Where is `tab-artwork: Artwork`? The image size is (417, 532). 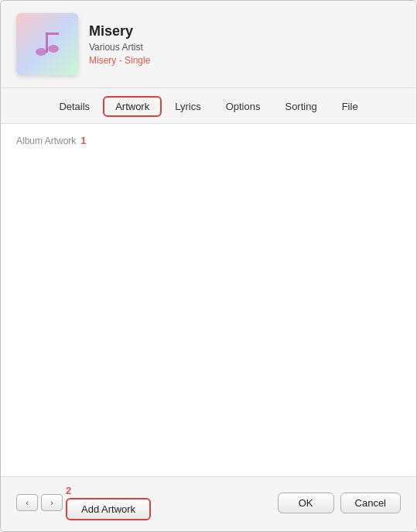
tab-artwork: Artwork is located at coordinates (132, 107).